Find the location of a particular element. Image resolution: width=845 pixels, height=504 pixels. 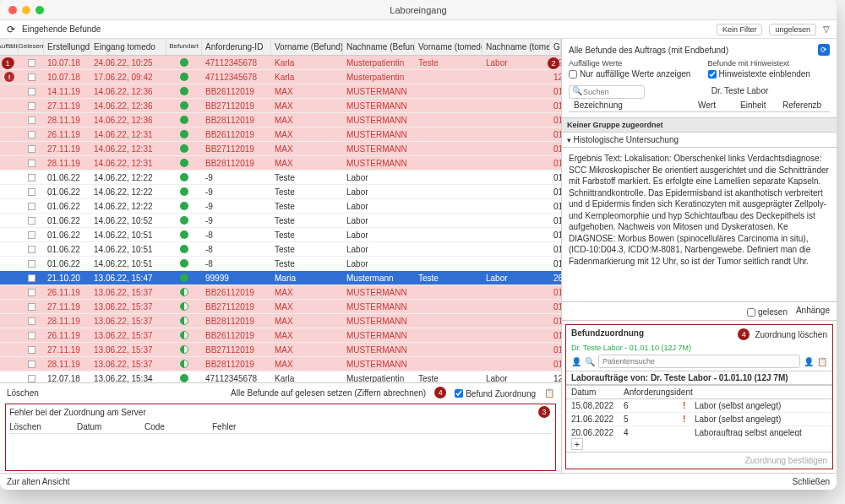

table-row: 12.07.1813.06.22, 15:34 47112345678Karla… is located at coordinates (281, 377).